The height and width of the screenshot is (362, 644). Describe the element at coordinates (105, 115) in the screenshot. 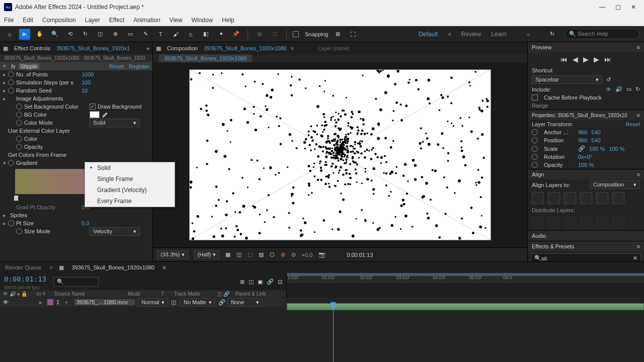

I see `eyedropper-icon: 💉` at that location.